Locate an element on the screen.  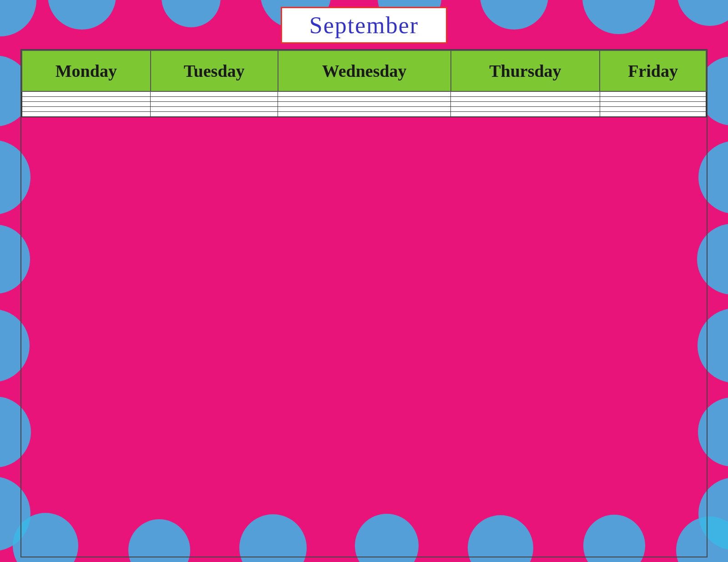
cell-row5-wed is located at coordinates (364, 115).